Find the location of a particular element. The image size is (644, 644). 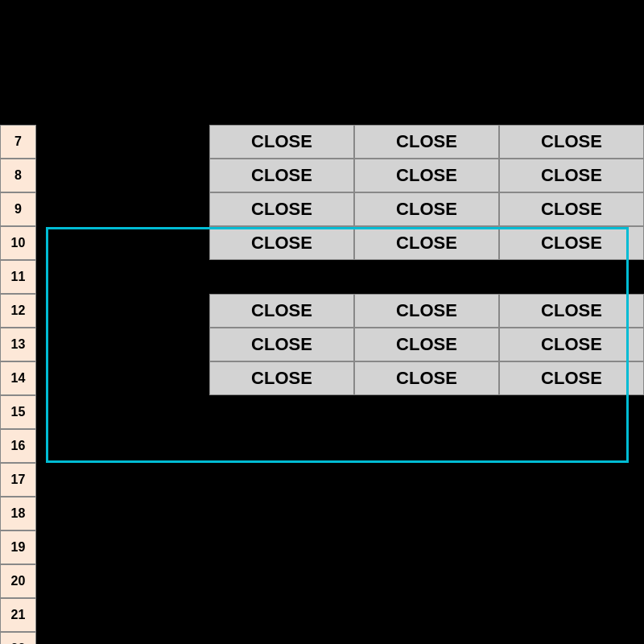

table-row: 14CLOSECLOSECLOSE is located at coordinates (322, 378).